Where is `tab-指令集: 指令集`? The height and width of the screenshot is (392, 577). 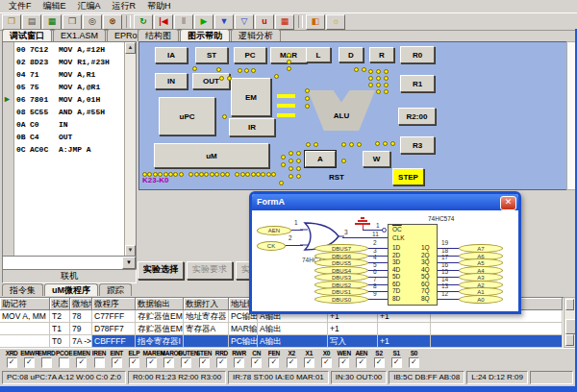
tab-指令集: 指令集 is located at coordinates (23, 290).